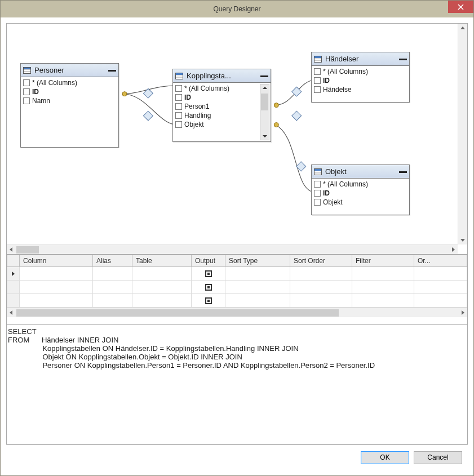  What do you see at coordinates (361, 172) in the screenshot?
I see `table-header-objekt: Objekt` at bounding box center [361, 172].